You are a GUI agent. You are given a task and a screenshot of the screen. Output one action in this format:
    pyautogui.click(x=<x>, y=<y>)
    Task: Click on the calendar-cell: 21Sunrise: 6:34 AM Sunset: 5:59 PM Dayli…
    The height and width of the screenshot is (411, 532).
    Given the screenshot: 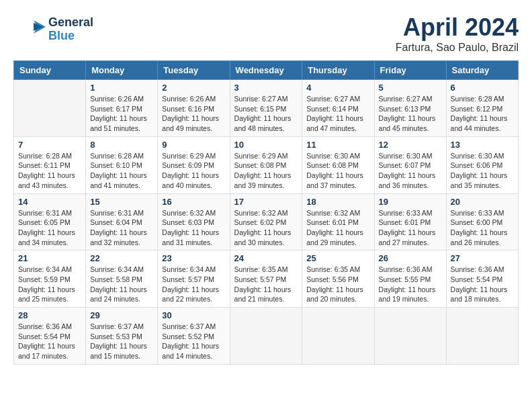 What is the action you would take?
    pyautogui.click(x=50, y=279)
    